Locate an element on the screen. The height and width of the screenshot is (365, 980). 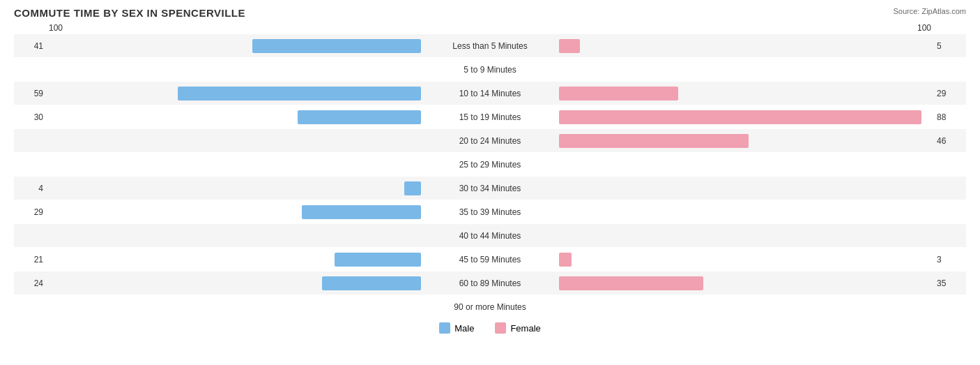
bar-group: 35 to 39 Minutes is located at coordinates (490, 212).